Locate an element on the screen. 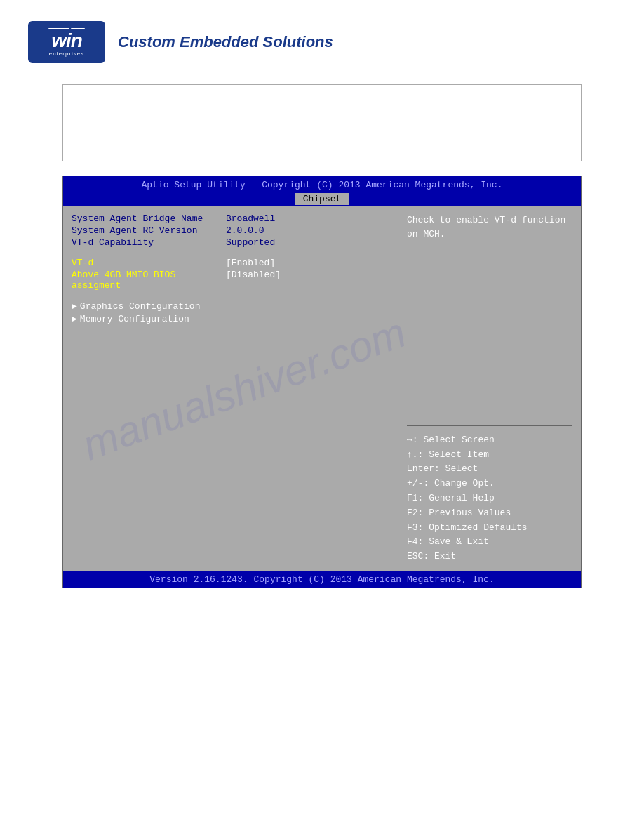 This screenshot has width=644, height=834. arrow-icon-memory: ▶ is located at coordinates (74, 319).